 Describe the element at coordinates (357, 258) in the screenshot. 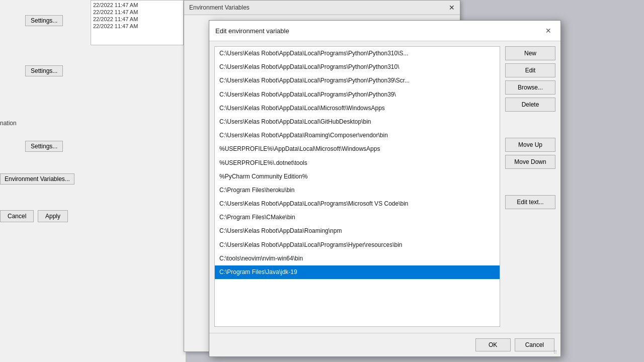

I see `path-item: C:\tools\neovim\nvim-win64\bin` at that location.